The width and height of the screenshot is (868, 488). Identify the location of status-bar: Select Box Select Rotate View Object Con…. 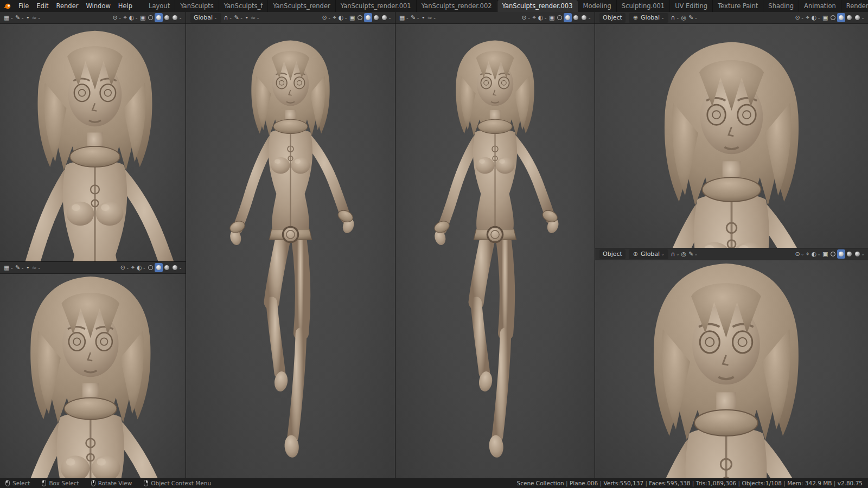
(434, 483).